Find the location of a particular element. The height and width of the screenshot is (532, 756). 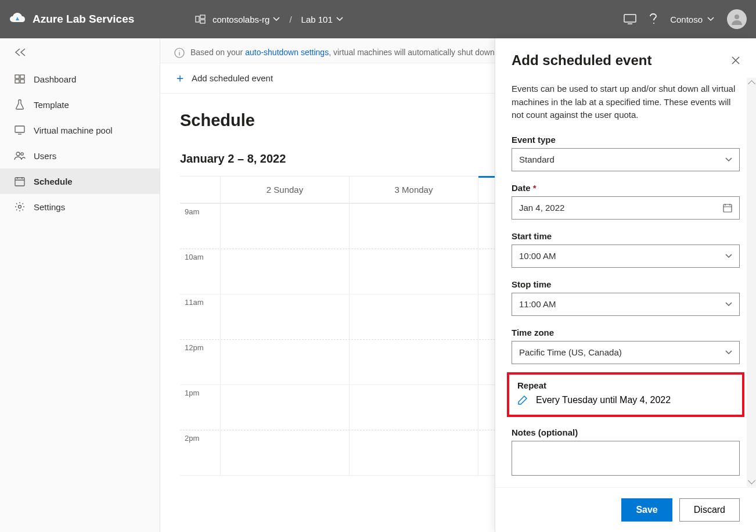

azure-lab-logo-icon is located at coordinates (17, 19).